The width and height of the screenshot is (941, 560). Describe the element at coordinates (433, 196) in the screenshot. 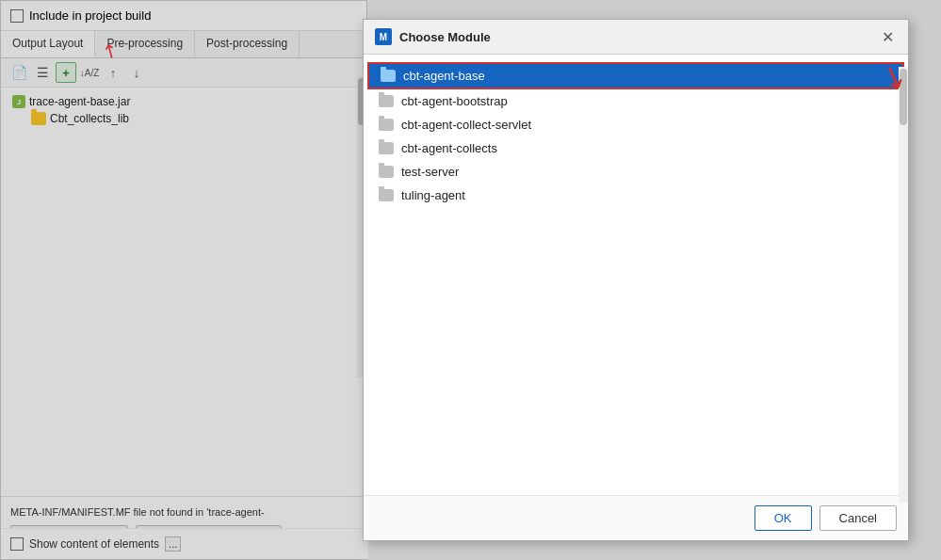

I see `module-name-label: tuling-agent` at that location.